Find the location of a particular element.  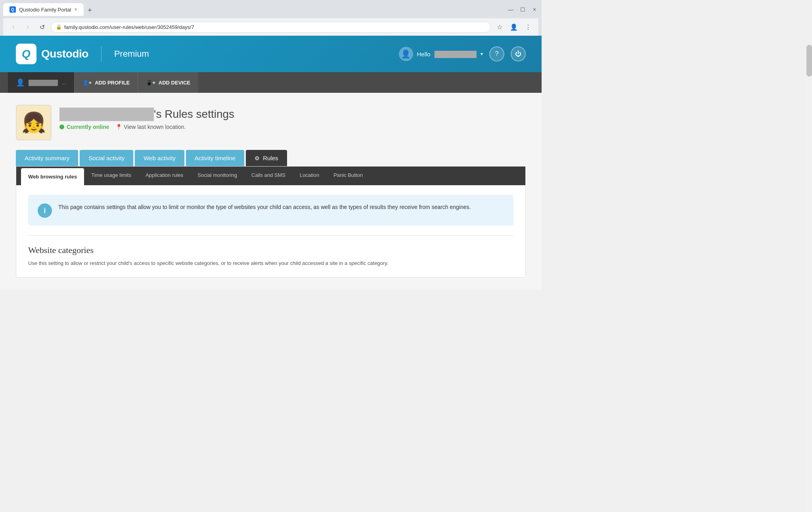

profile-bar: 👤 ████████ ... 👤+ ADD PROFILE 📱+ ADD DEV… is located at coordinates (271, 82).